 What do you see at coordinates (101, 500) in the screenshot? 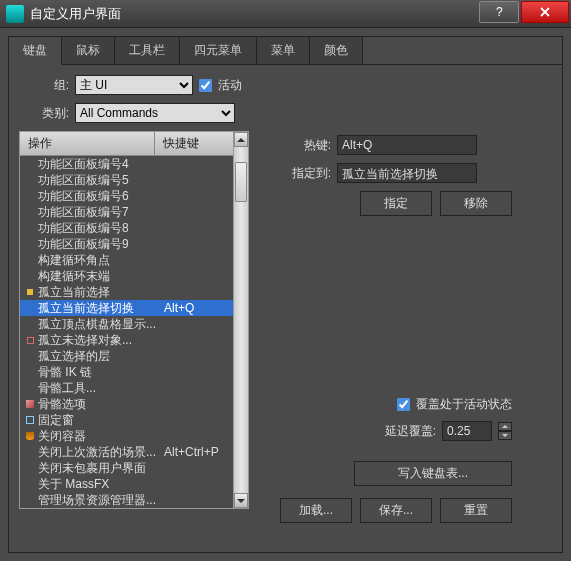
I see `list-item-label: 管理场景资源管理器...` at bounding box center [101, 500].